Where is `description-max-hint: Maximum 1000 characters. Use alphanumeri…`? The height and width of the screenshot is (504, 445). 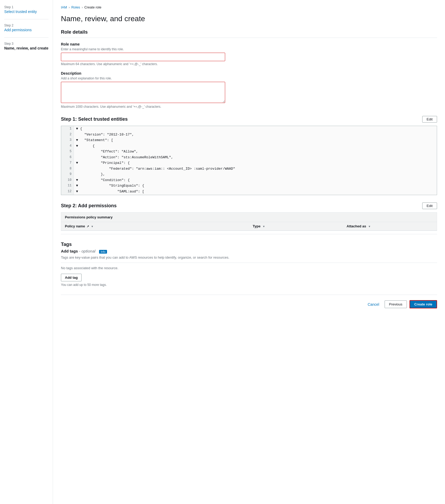
description-max-hint: Maximum 1000 characters. Use alphanumeri… is located at coordinates (249, 107).